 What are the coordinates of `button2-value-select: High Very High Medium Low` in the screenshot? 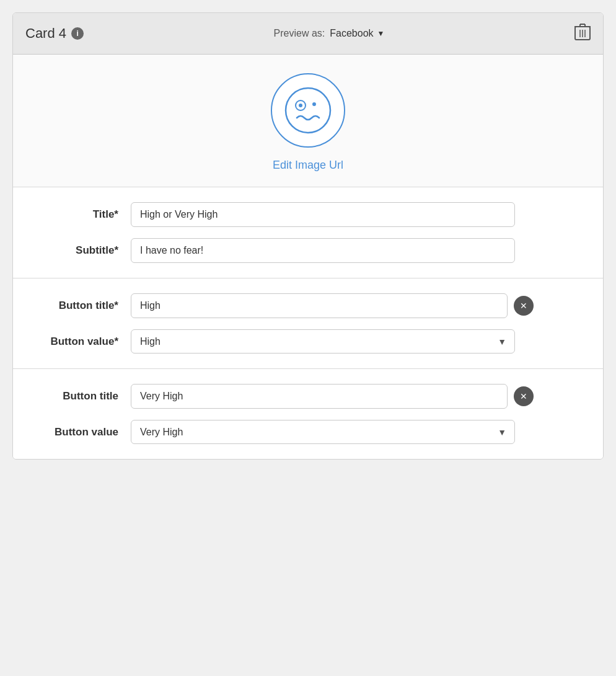 It's located at (323, 432).